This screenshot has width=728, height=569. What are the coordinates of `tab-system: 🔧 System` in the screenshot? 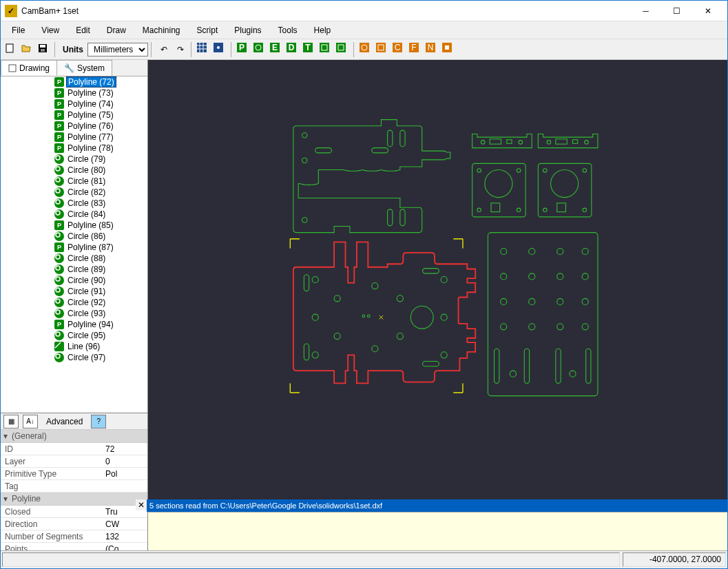 It's located at (84, 68).